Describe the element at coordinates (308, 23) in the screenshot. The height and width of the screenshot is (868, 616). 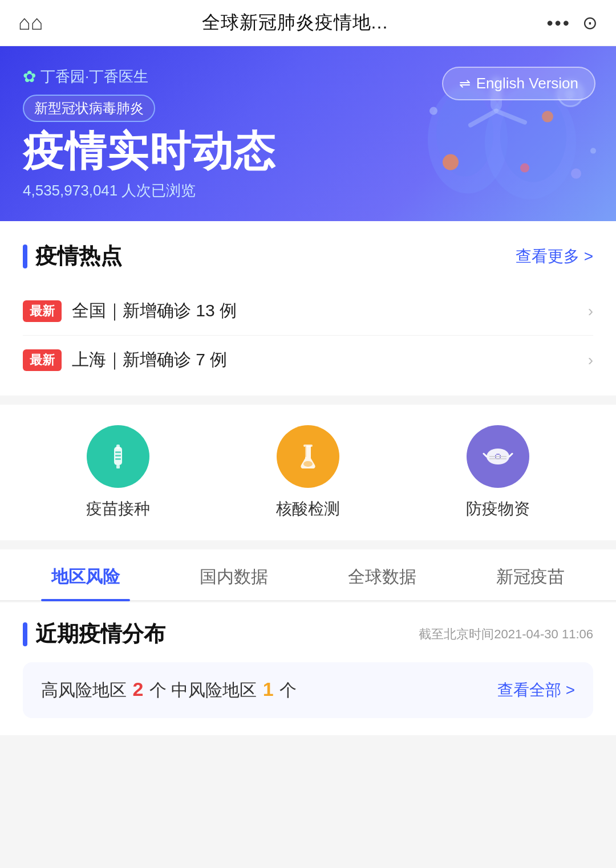
I see `nav-bar: ⌂ 全球新冠肺炎疫情地... ••• ⊙` at that location.